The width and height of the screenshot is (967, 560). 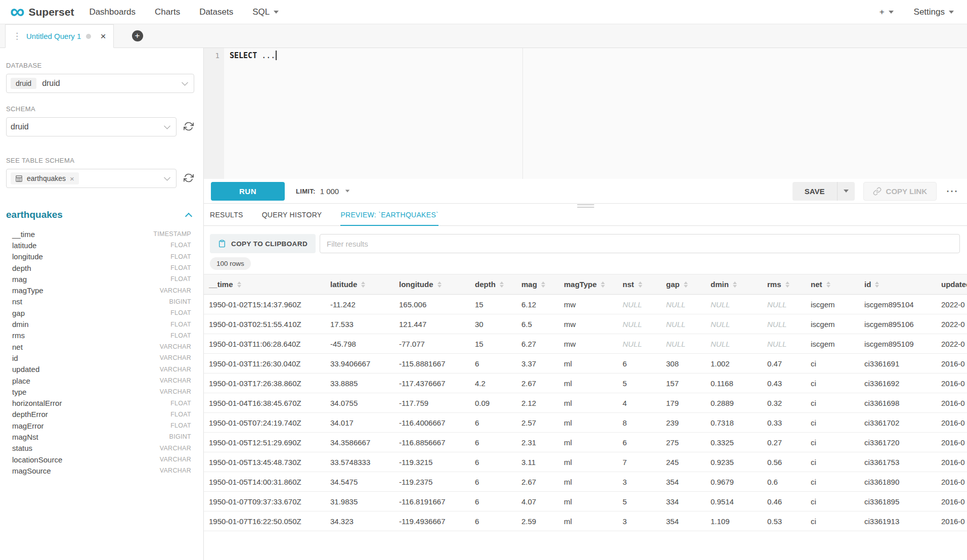 What do you see at coordinates (832, 285) in the screenshot?
I see `column-header: net` at bounding box center [832, 285].